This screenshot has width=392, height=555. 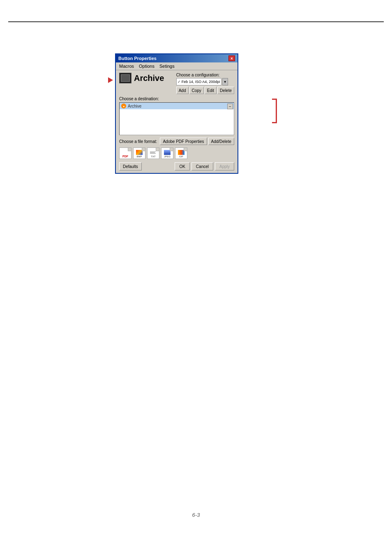 What do you see at coordinates (210, 90) in the screenshot?
I see `edit-button: Edit` at bounding box center [210, 90].